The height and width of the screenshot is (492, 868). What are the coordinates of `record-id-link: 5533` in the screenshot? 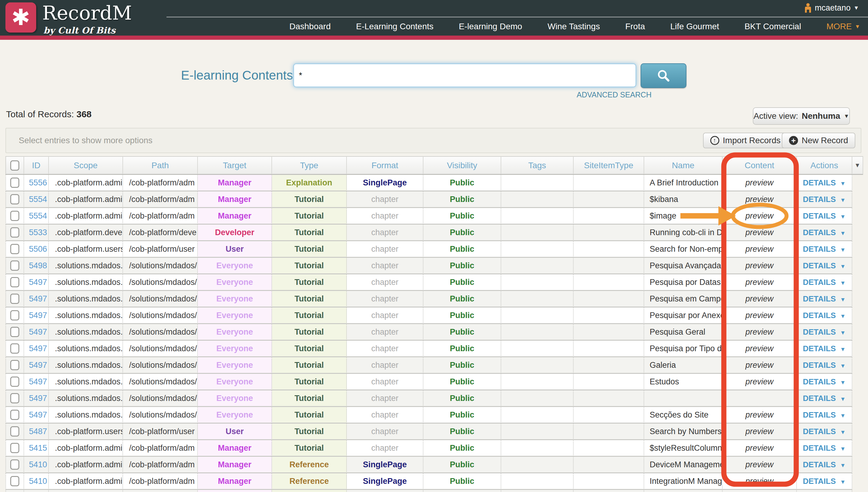 It's located at (35, 232).